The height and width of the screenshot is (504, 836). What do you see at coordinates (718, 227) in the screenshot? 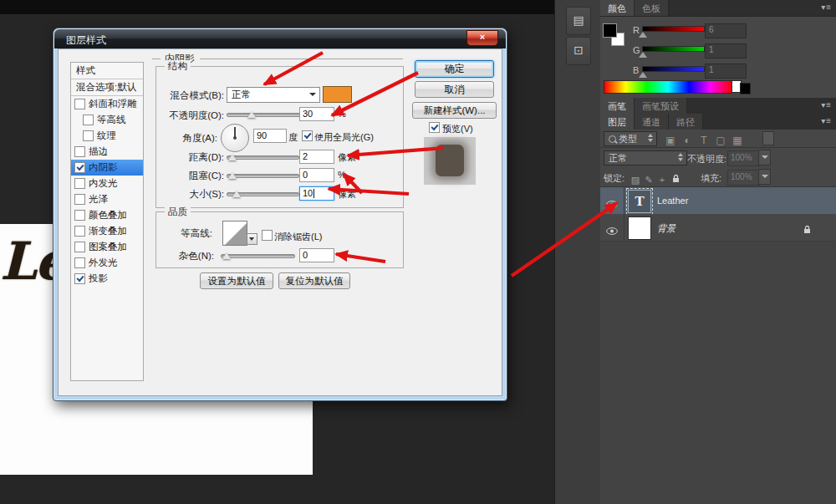
I see `layer-row-背景: 背景` at bounding box center [718, 227].